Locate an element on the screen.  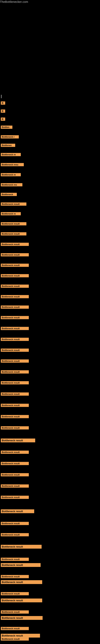
bottleneck-label: Bottleneck res is located at coordinates (11, 185).